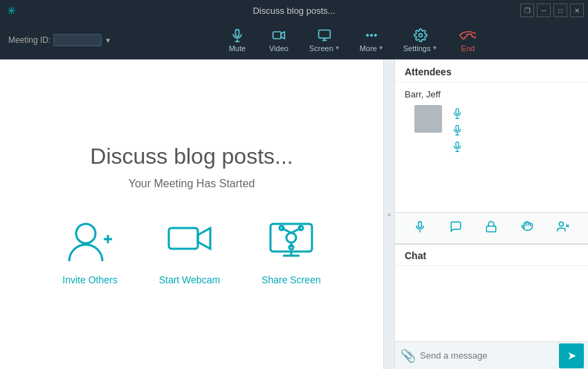  I want to click on end-call-icon, so click(468, 35).